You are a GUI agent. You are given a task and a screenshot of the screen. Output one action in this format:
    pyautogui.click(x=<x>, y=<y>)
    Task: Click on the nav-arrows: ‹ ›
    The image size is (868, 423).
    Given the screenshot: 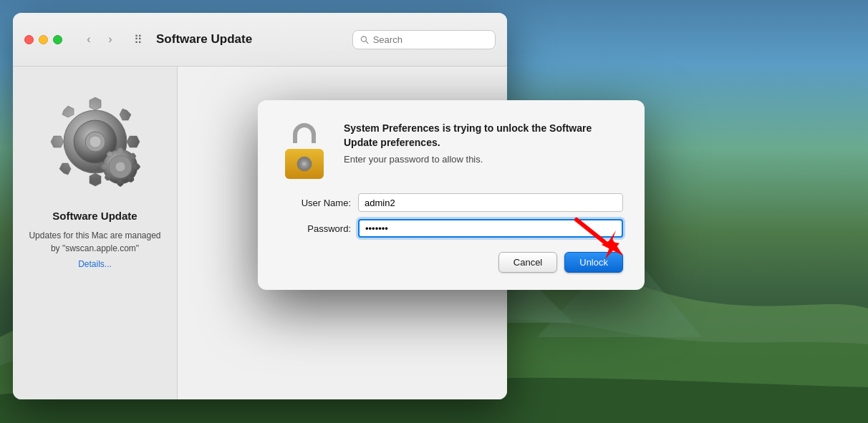 What is the action you would take?
    pyautogui.click(x=100, y=39)
    